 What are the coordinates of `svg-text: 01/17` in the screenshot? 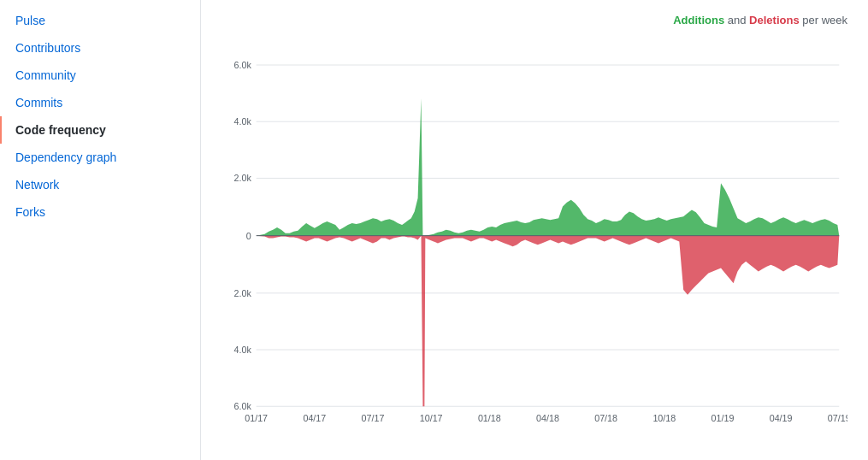 It's located at (257, 418).